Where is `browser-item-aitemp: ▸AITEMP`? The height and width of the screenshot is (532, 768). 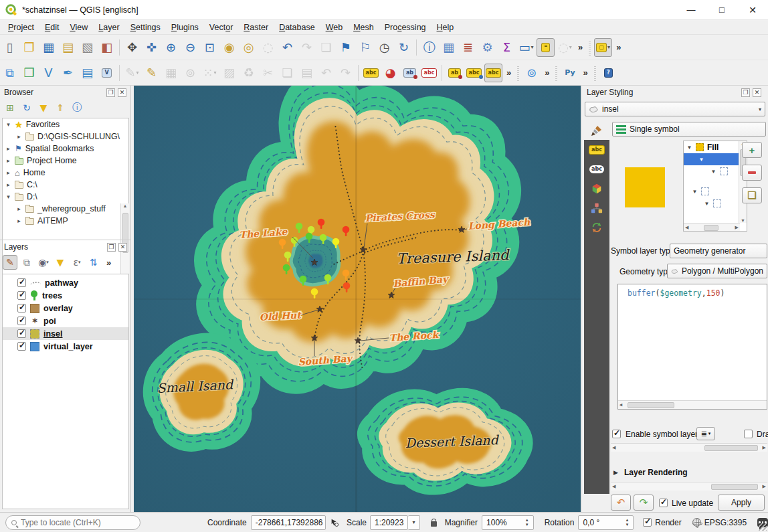 browser-item-aitemp: ▸AITEMP is located at coordinates (66, 221).